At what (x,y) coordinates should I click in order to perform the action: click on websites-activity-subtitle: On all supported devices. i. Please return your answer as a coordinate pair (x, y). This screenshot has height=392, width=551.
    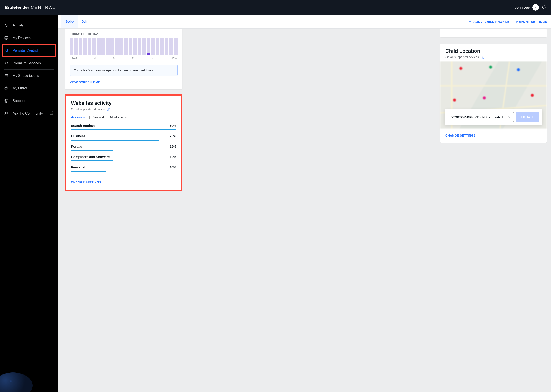
    Looking at the image, I should click on (124, 109).